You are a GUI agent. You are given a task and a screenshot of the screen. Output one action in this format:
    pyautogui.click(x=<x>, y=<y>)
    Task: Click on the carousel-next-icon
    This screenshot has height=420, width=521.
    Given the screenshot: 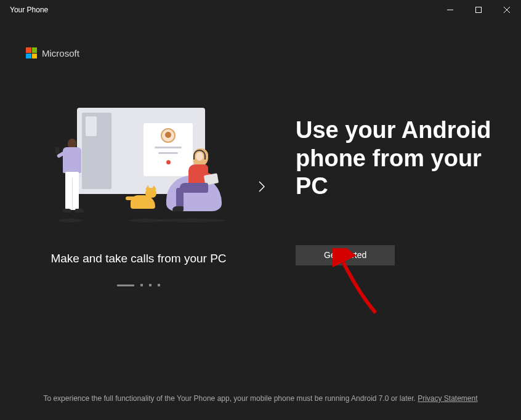 What is the action you would take?
    pyautogui.click(x=265, y=188)
    